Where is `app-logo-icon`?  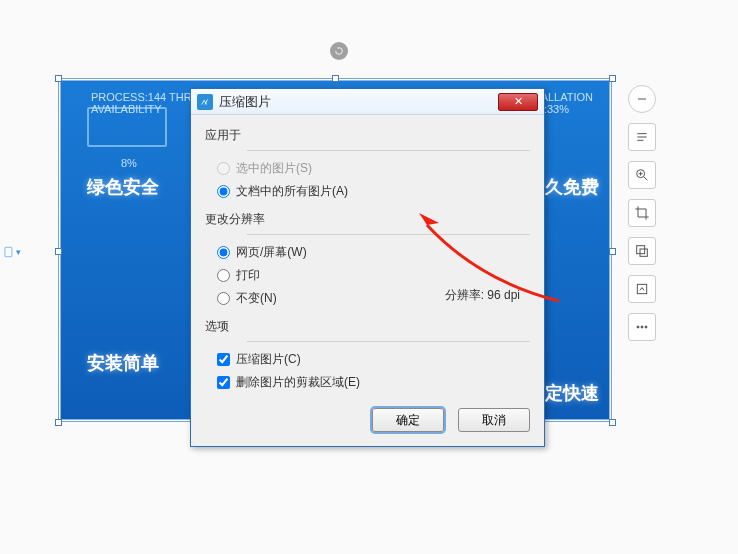 app-logo-icon is located at coordinates (205, 102).